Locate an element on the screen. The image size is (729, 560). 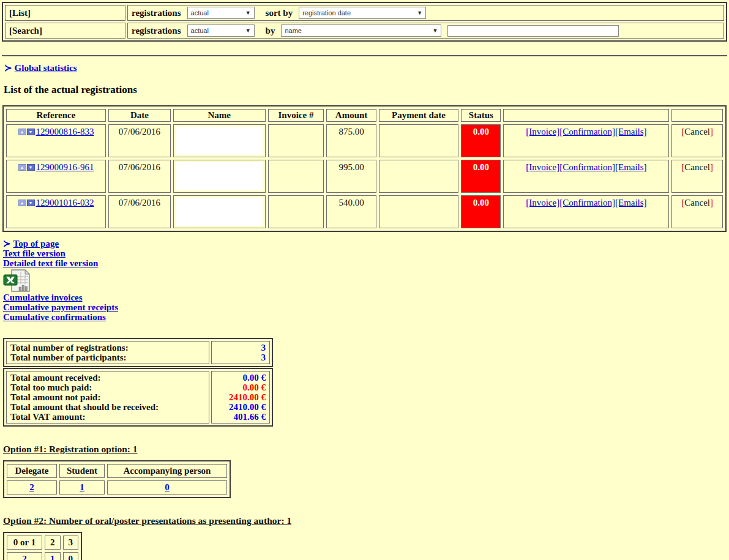
toolbar: [List] registrations actual ▼ sort by re… is located at coordinates (365, 22).